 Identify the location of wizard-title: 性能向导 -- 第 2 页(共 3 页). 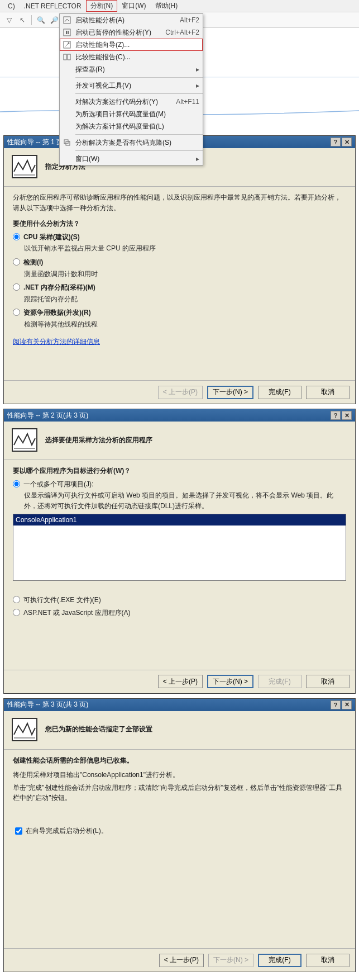
(169, 416).